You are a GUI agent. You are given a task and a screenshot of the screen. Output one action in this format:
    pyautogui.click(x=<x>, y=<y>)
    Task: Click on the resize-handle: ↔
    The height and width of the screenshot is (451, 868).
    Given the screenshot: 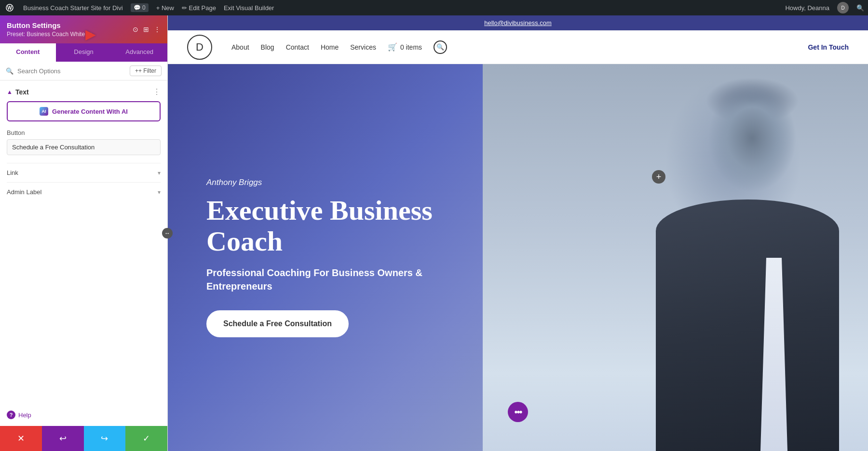 What is the action you would take?
    pyautogui.click(x=167, y=233)
    